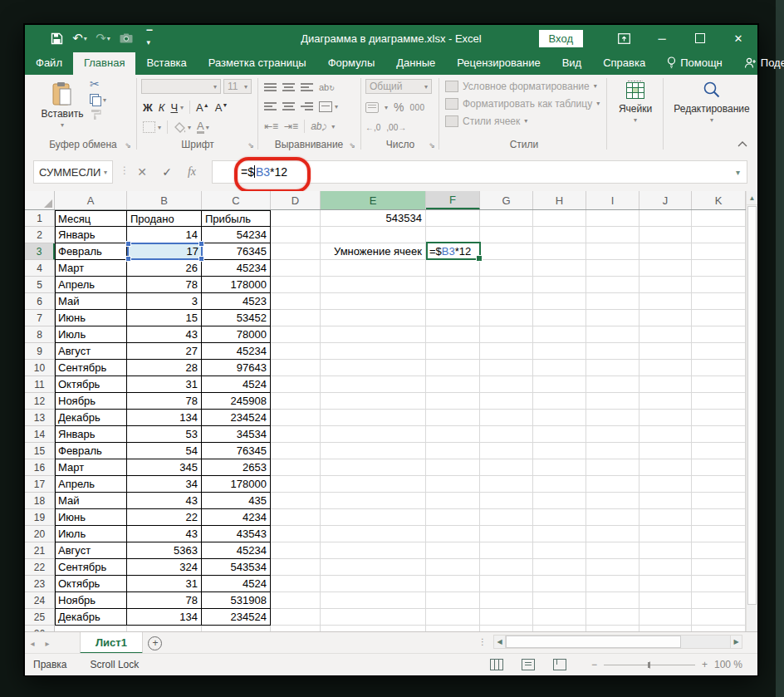 The image size is (784, 697). What do you see at coordinates (507, 501) in the screenshot?
I see `cell-G18` at bounding box center [507, 501].